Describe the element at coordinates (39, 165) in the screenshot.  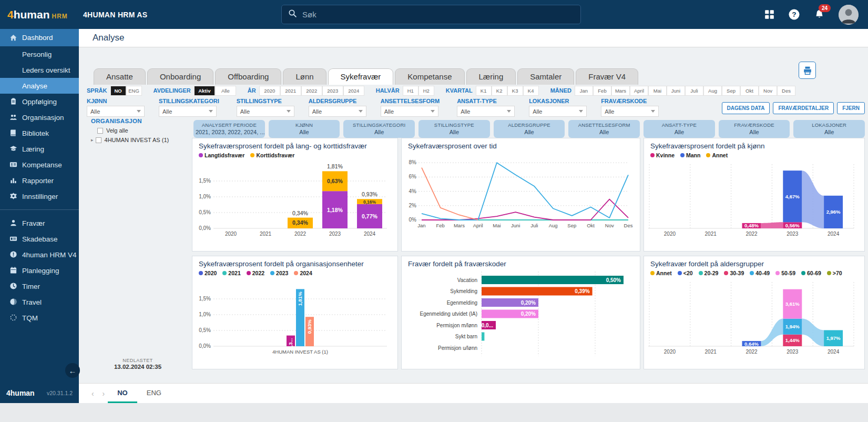
I see `sidebar-item-kompetanse: Kompetanse` at that location.